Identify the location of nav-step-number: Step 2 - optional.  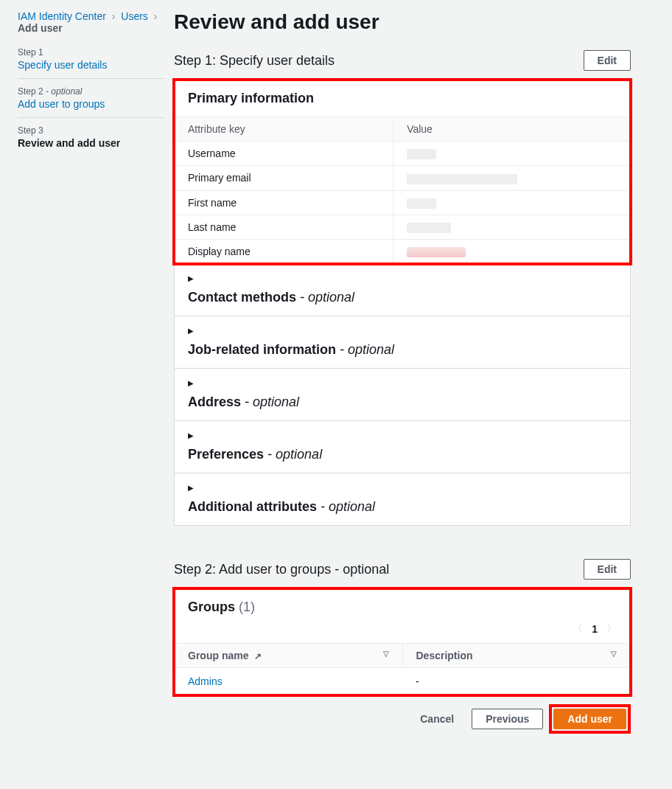
(91, 91).